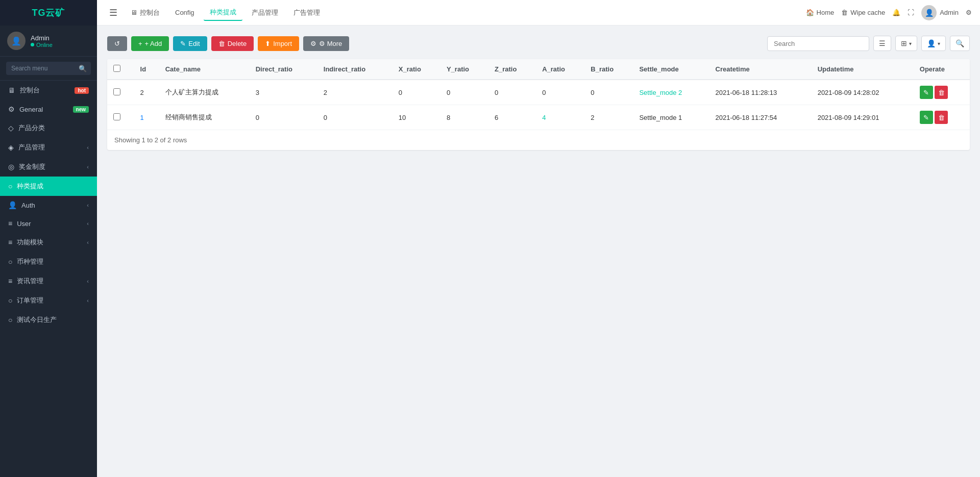 The width and height of the screenshot is (980, 477). What do you see at coordinates (48, 205) in the screenshot?
I see `sidebar-item-auth: 👤 Auth ‹` at bounding box center [48, 205].